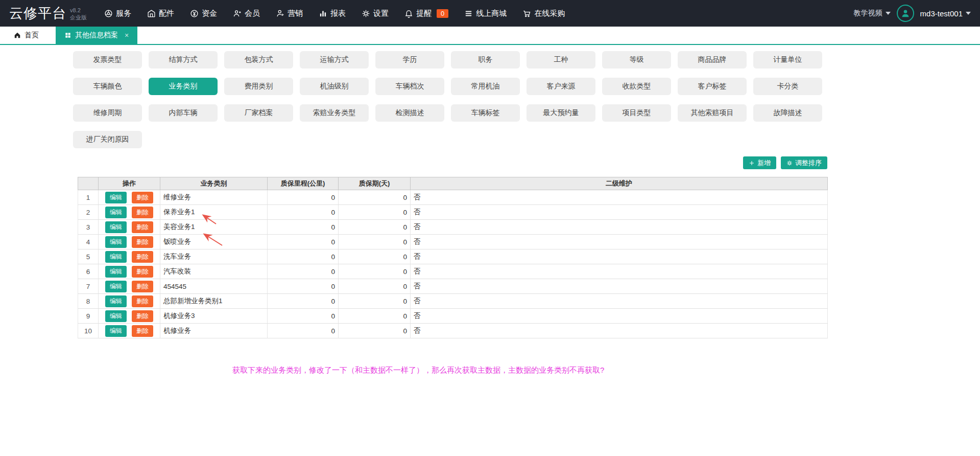  Describe the element at coordinates (787, 86) in the screenshot. I see `category-card-class: 卡分类` at that location.